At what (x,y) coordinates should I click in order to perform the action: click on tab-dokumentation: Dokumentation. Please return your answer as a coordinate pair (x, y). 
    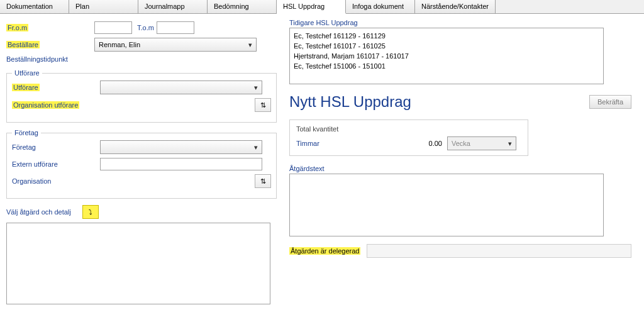
    Looking at the image, I should click on (35, 6).